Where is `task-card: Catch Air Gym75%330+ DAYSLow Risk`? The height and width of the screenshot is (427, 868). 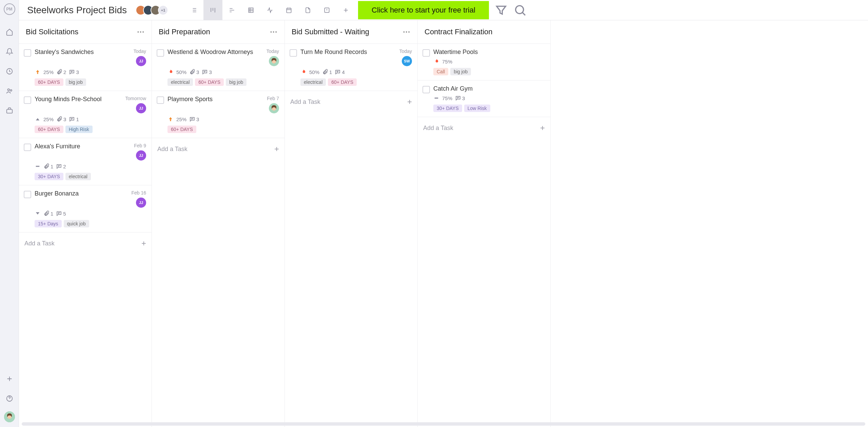
task-card: Catch Air Gym75%330+ DAYSLow Risk is located at coordinates (484, 98).